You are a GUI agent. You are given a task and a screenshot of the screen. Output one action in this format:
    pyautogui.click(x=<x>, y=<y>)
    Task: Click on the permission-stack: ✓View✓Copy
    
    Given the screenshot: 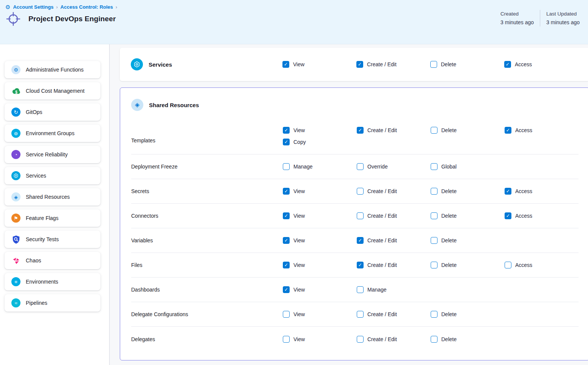 What is the action you would take?
    pyautogui.click(x=320, y=136)
    